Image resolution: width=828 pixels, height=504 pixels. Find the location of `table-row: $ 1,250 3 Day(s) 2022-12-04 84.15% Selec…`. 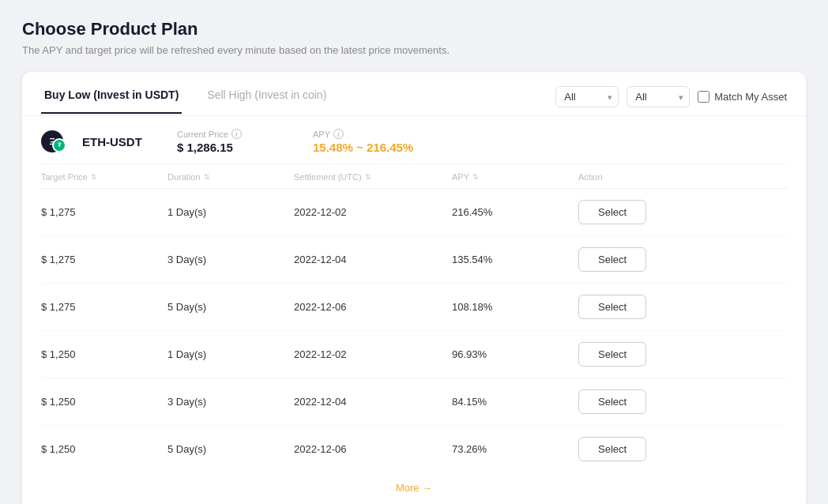

table-row: $ 1,250 3 Day(s) 2022-12-04 84.15% Selec… is located at coordinates (414, 402).